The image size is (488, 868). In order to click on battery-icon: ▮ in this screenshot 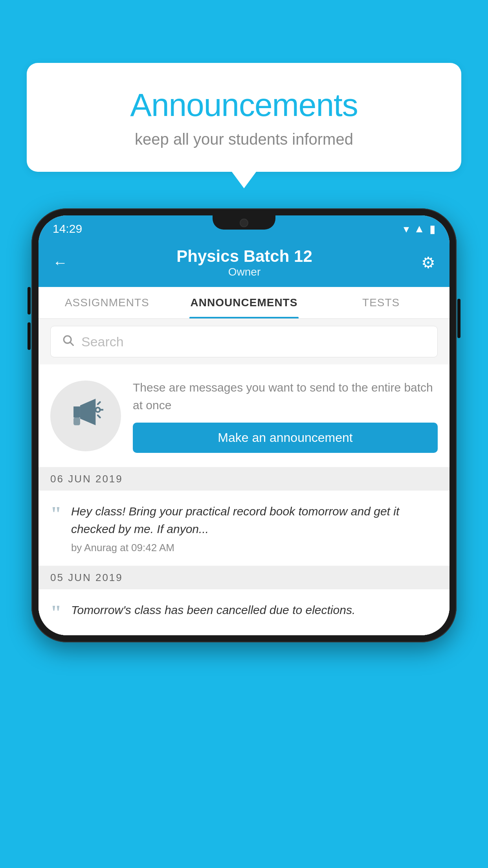, I will do `click(432, 229)`.